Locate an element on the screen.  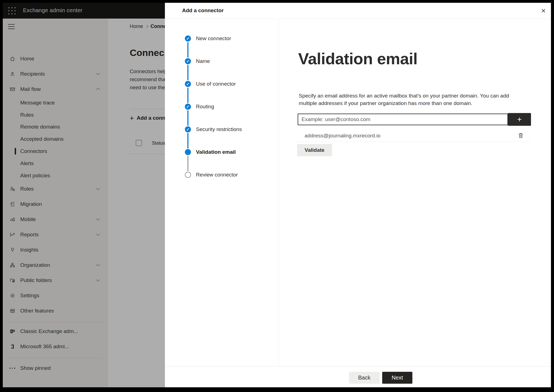
step-label: Review connector is located at coordinates (217, 175).